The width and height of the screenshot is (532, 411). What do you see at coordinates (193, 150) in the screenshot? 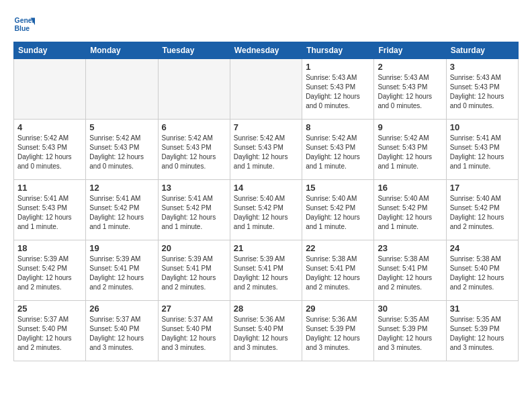
I see `calendar-cell: 6Sunrise: 5:42 AMSunset: 5:43 PMDaylight…` at bounding box center [193, 150].